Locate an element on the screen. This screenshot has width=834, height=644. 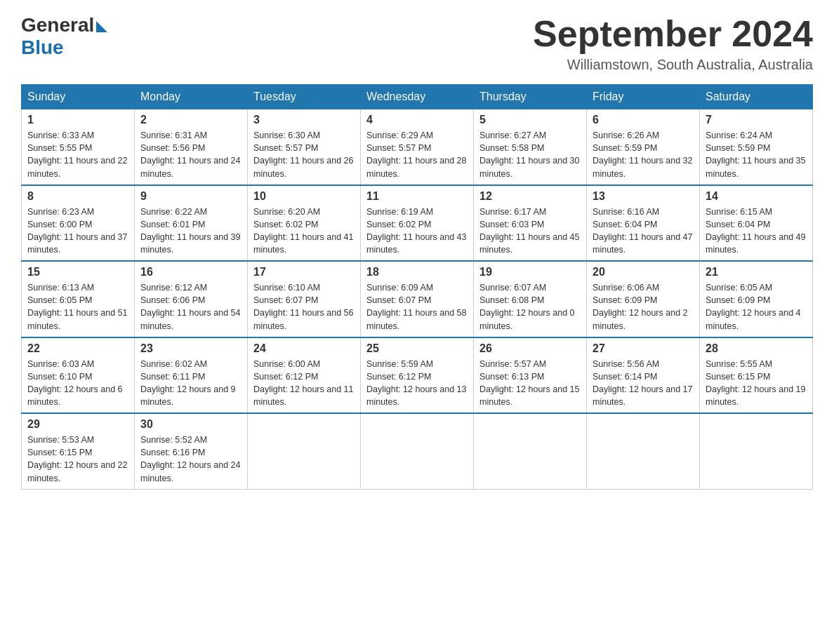
cell-day-number: 11 is located at coordinates (417, 196).